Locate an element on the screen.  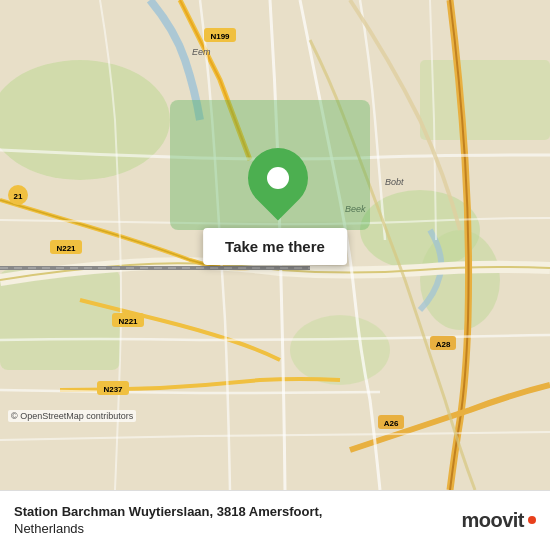
svg-text: N199 is located at coordinates (220, 36).